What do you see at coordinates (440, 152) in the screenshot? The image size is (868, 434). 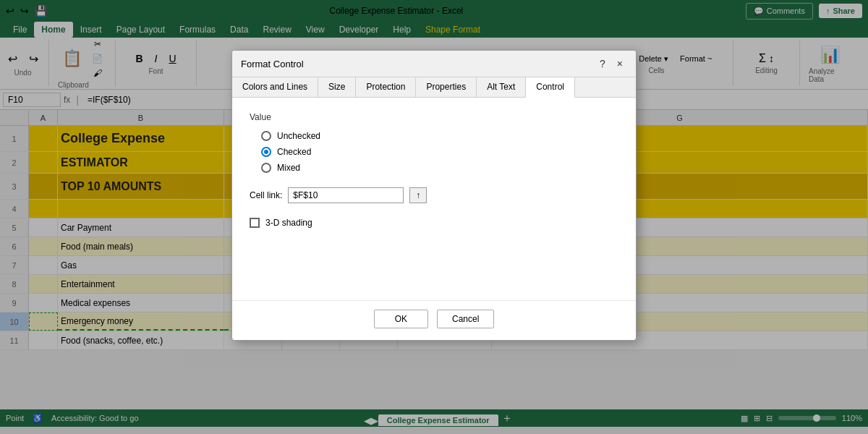 I see `radio-checked: Checked` at bounding box center [440, 152].